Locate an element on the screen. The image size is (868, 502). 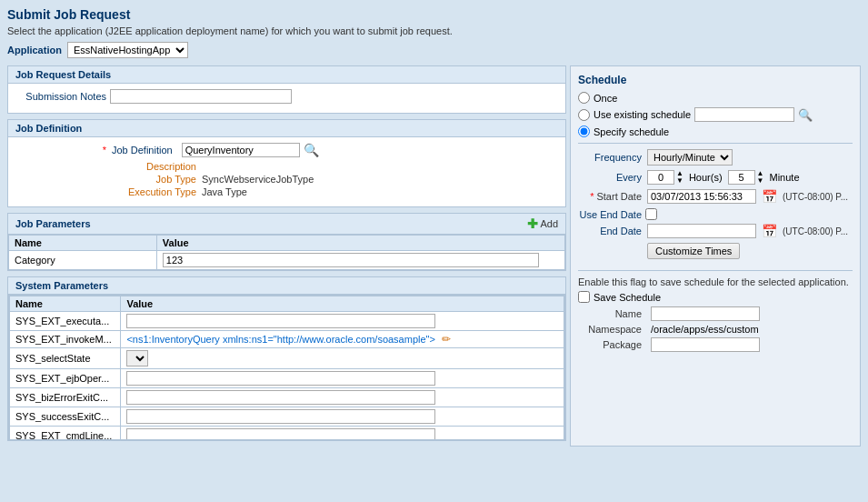
package-row: Package is located at coordinates (715, 345).